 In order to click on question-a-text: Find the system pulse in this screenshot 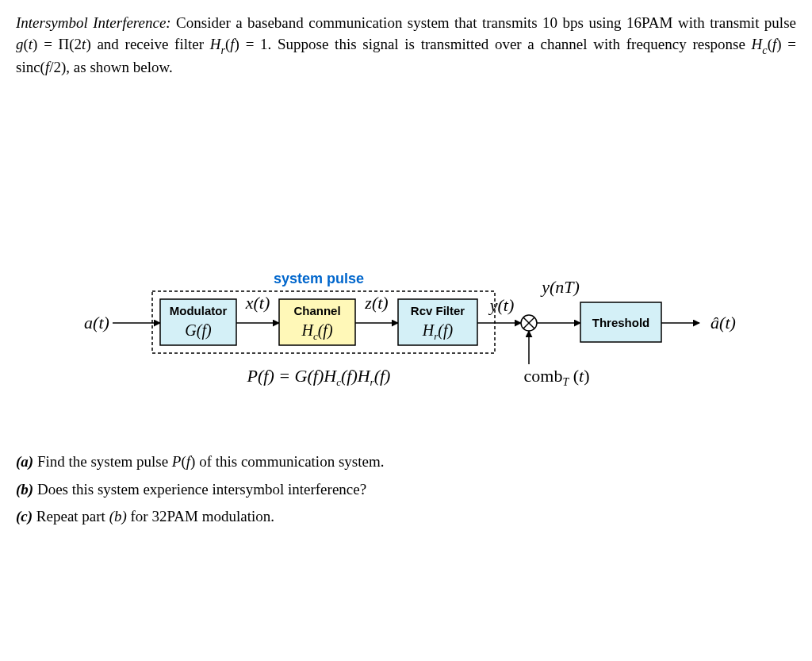, I will do `click(103, 462)`.